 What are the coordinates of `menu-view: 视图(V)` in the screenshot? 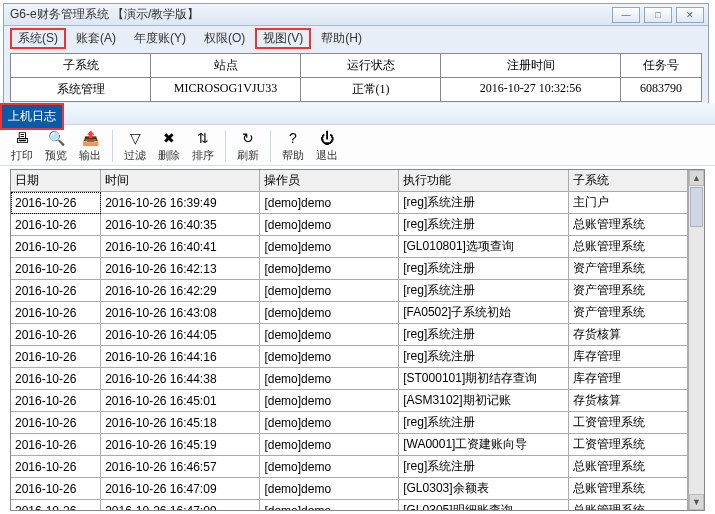 It's located at (283, 38).